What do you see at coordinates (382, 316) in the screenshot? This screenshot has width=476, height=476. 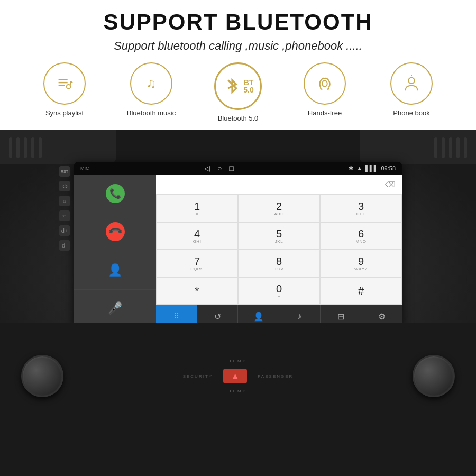 I see `settings-tab-icon: ⚙` at bounding box center [382, 316].